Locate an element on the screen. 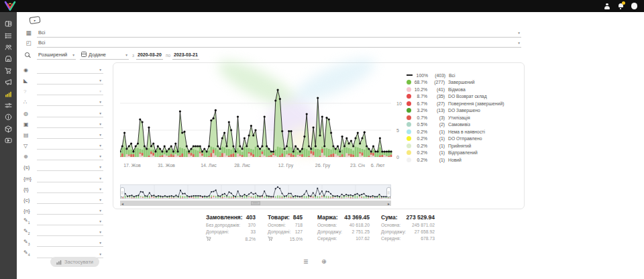 The height and width of the screenshot is (279, 644). sidebar-item-products is located at coordinates (8, 129).